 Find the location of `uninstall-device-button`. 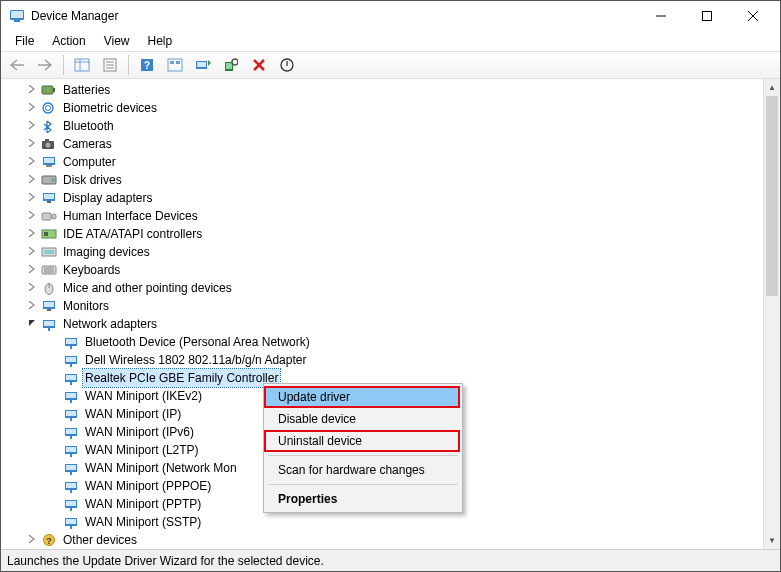

uninstall-device-button is located at coordinates (259, 65).